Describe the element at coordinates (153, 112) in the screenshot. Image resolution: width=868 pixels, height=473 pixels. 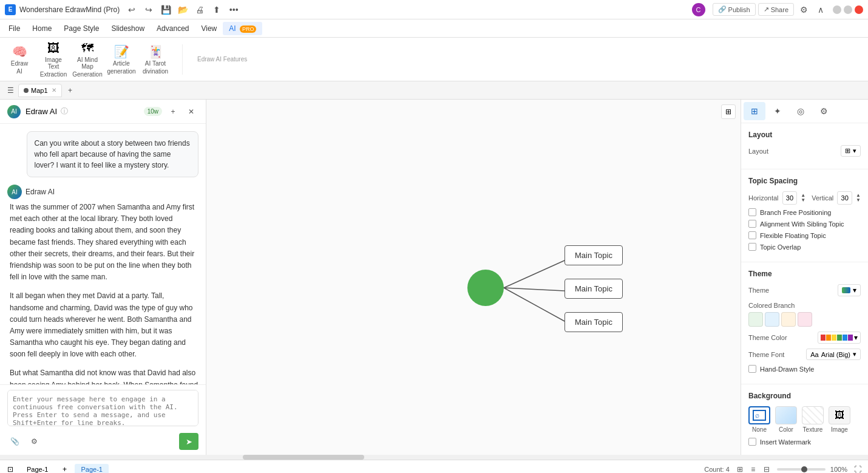
I see `word-count-badge: 10w` at that location.